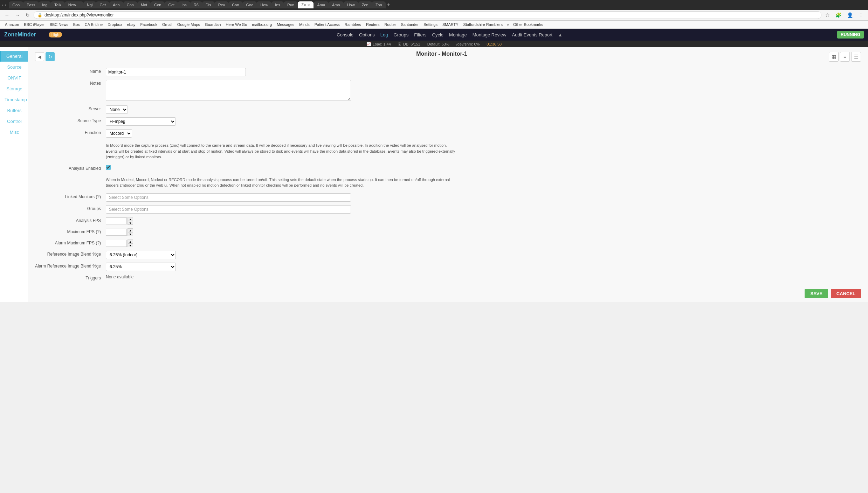  What do you see at coordinates (14, 78) in the screenshot?
I see `sidebar-item-onvif: ONVIF` at bounding box center [14, 78].